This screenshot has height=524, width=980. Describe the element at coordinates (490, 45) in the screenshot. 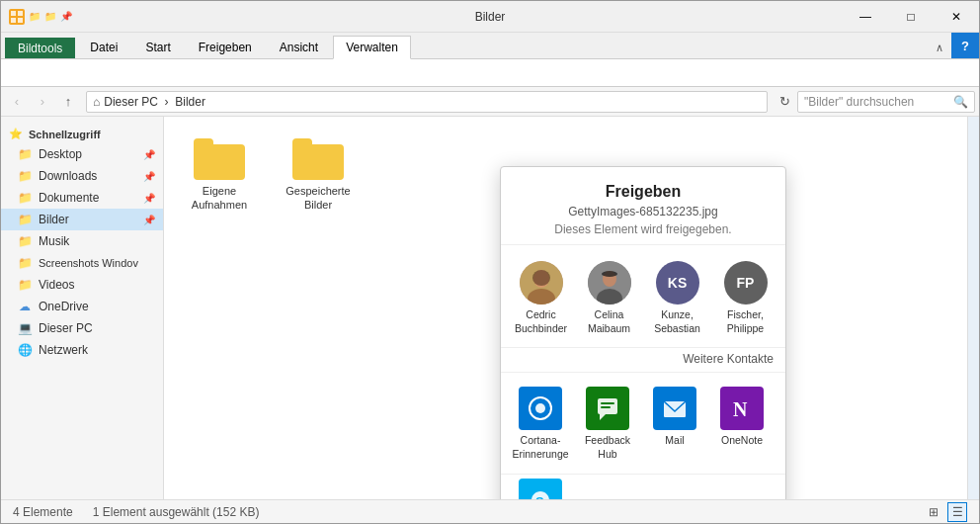

I see `ribbon-tabs: Bildtools Datei Start Freigeben Ansicht …` at that location.